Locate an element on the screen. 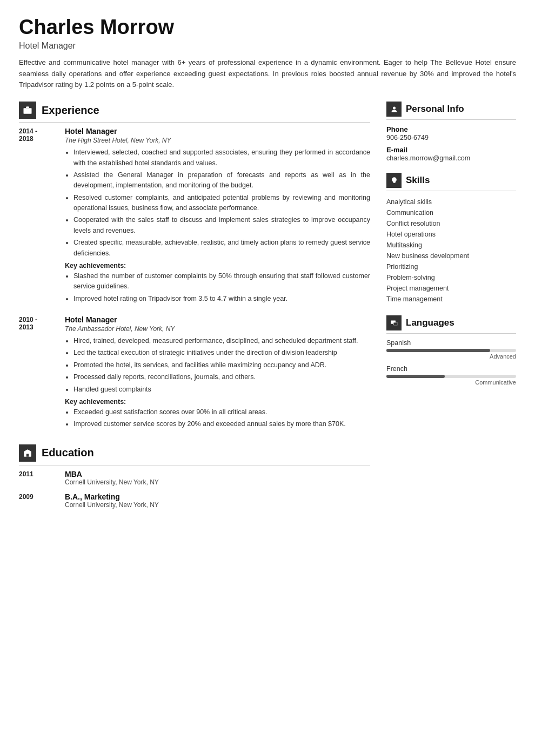  exp-company: The High Street Hotel, New York, NY is located at coordinates (217, 140).